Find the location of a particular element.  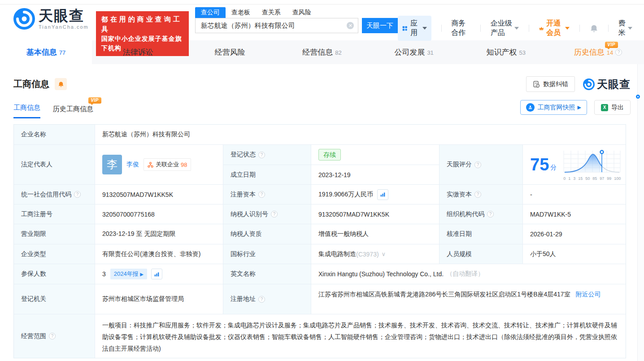

tab-history-info: VIP 历史信息 14 ? is located at coordinates (598, 52).